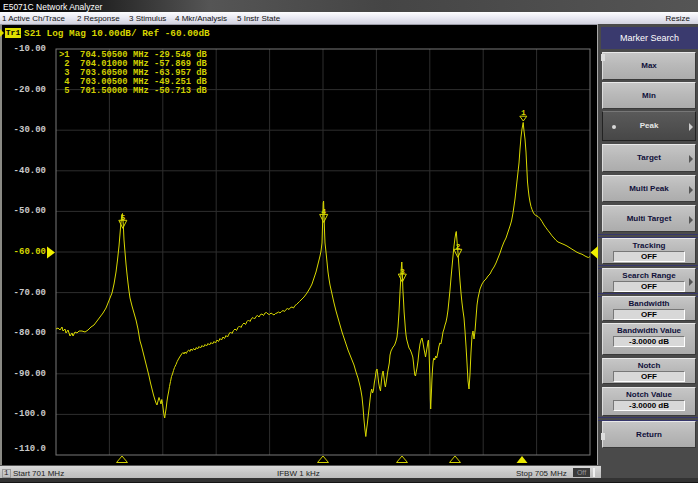  What do you see at coordinates (458, 246) in the screenshot?
I see `svg-text: 2` at bounding box center [458, 246].